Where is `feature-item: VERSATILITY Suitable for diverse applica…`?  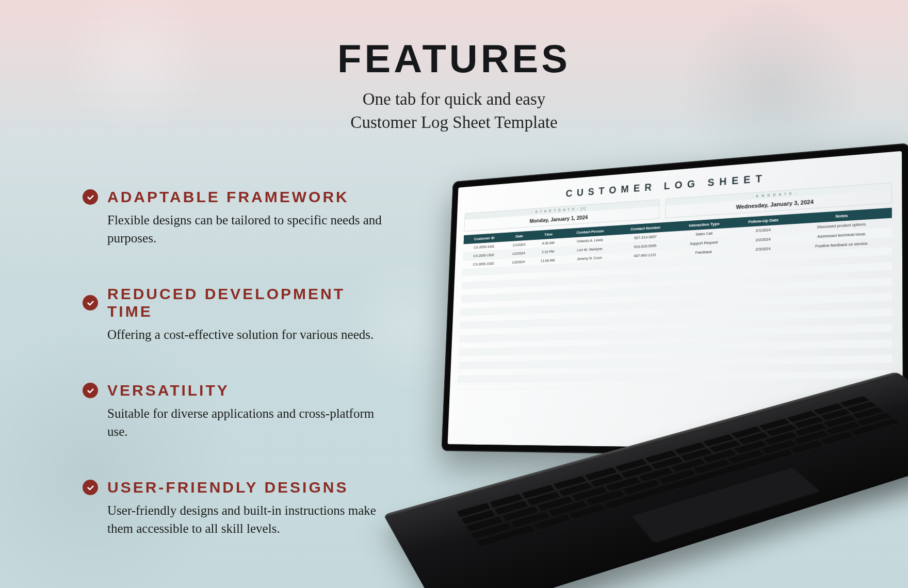
feature-item: VERSATILITY Suitable for diverse applica… is located at coordinates (237, 411).